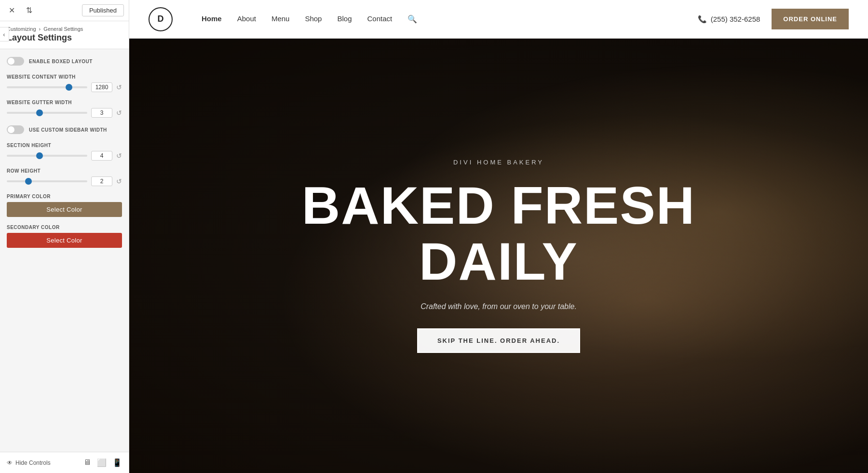  Describe the element at coordinates (103, 463) in the screenshot. I see `device-icons: 🖥 ⬜ 📱` at that location.